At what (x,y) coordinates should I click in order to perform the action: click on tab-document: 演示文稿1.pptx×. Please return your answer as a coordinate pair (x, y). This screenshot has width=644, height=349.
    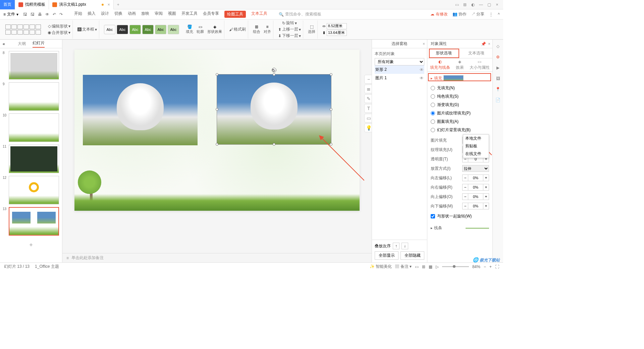
    Looking at the image, I should click on (81, 5).